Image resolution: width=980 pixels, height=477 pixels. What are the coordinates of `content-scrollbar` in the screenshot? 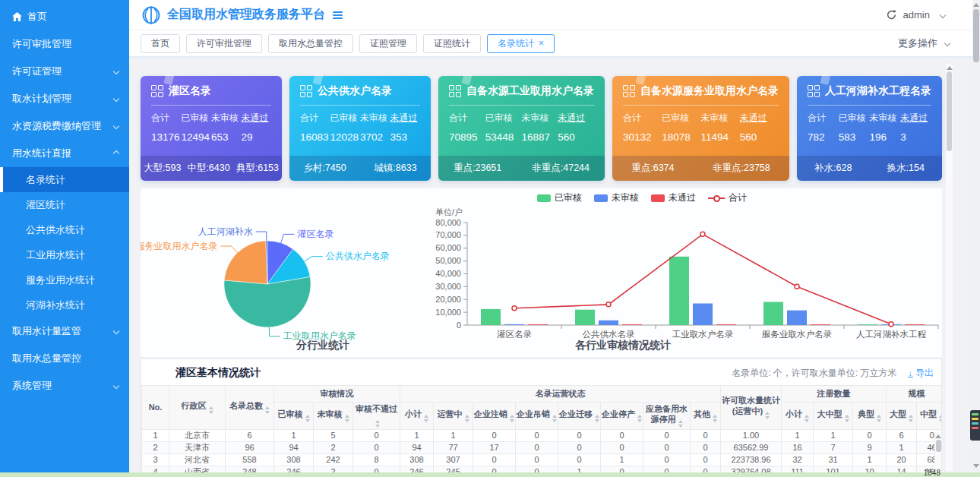 It's located at (950, 267).